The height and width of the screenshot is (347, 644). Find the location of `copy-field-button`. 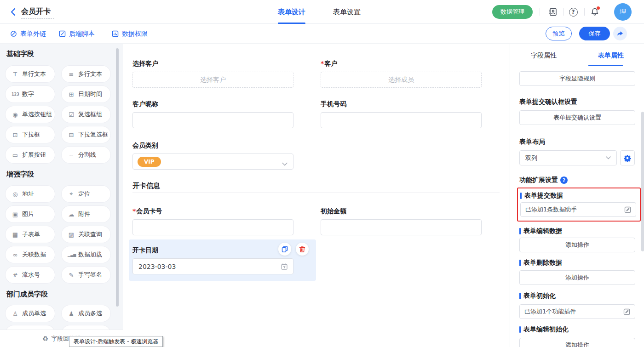

copy-field-button is located at coordinates (285, 249).